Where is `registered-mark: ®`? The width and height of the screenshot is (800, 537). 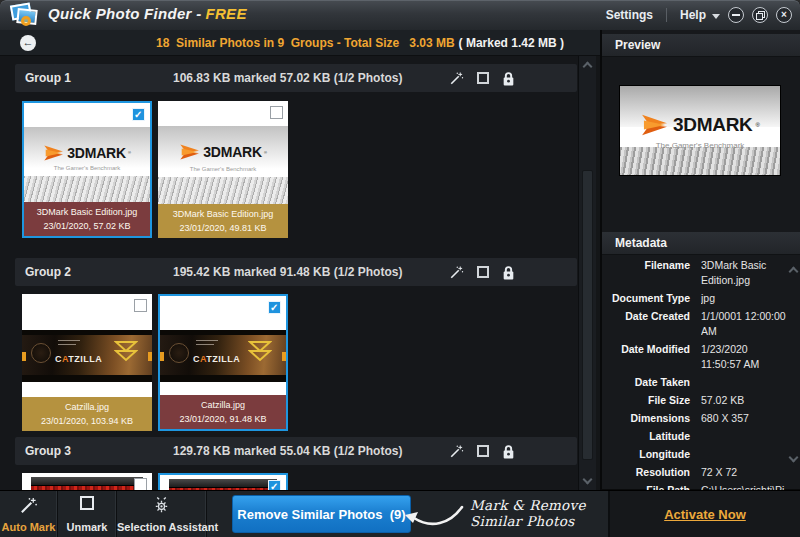 registered-mark: ® is located at coordinates (130, 152).